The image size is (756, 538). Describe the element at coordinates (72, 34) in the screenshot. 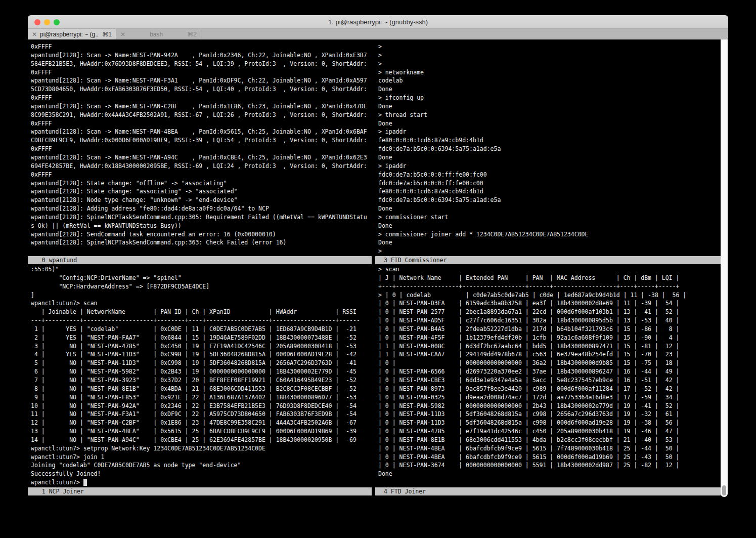

I see `tab-ssh-session: ✕ pi@raspberrypi: ~ (g... ⌘1` at that location.